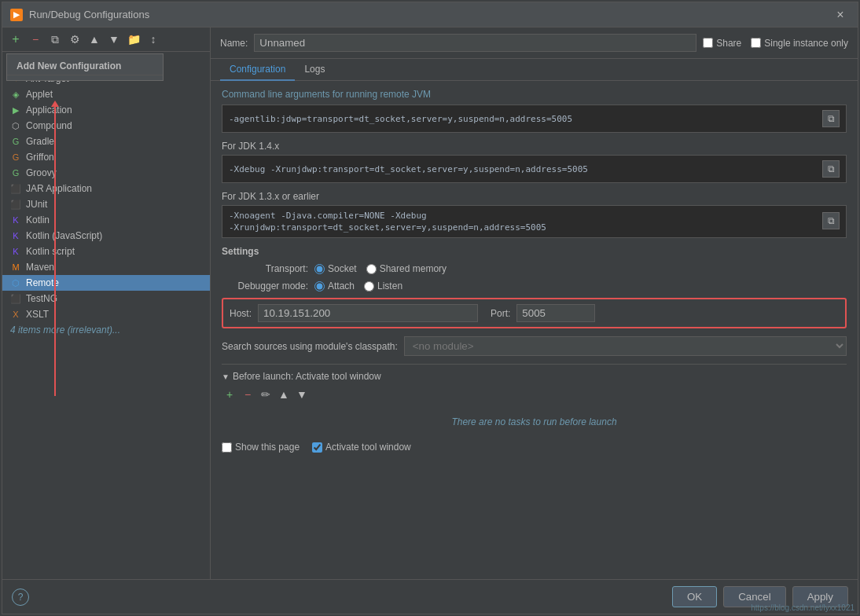  I want to click on shared-memory-radio-label: Shared memory, so click(406, 269).